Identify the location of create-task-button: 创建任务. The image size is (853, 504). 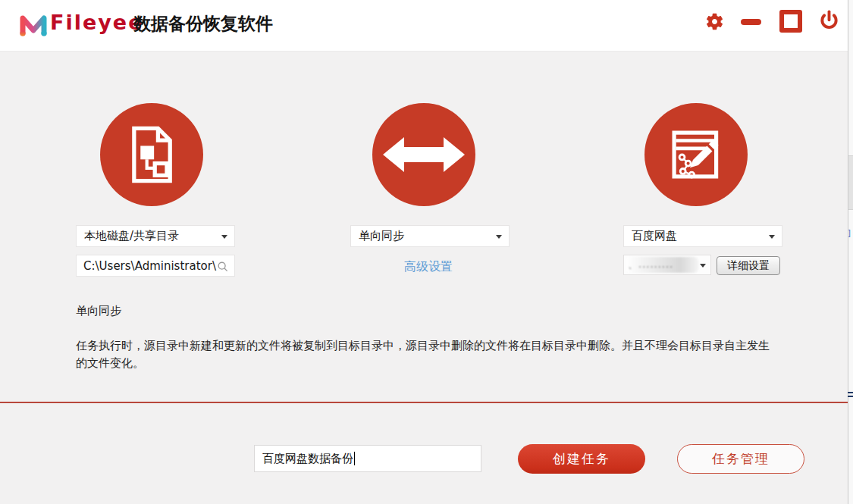
(582, 459).